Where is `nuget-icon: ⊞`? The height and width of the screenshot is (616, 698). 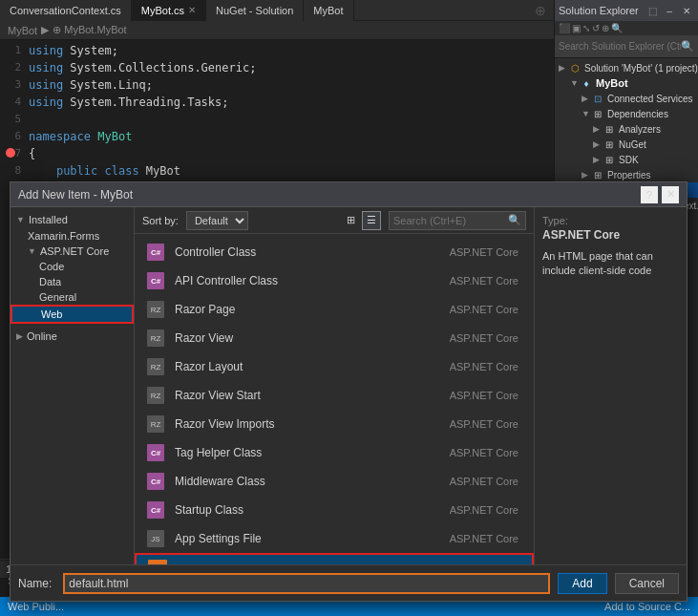
nuget-icon: ⊞ is located at coordinates (609, 144).